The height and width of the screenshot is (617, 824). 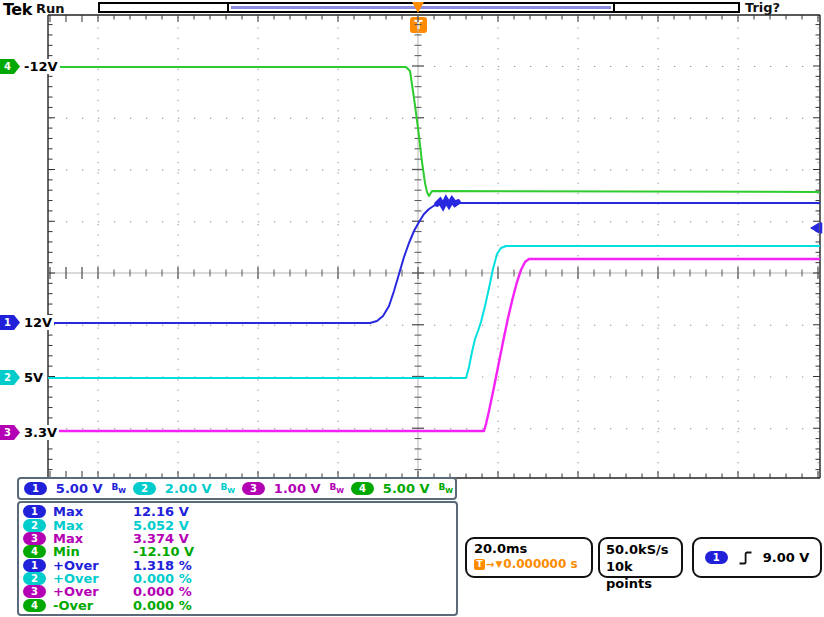 I want to click on trigger-source-badge: 1, so click(x=716, y=558).